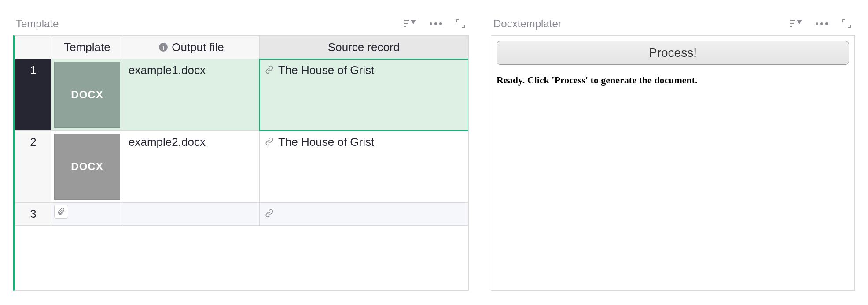  What do you see at coordinates (191, 167) in the screenshot?
I see `output-file-cell: example2.docx` at bounding box center [191, 167].